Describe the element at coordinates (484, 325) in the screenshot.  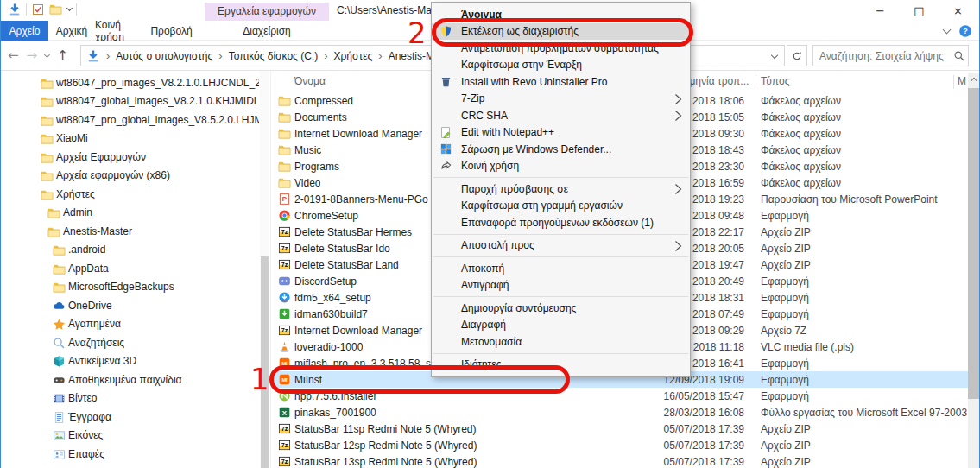
I see `context-menu-item-label: Διαγραφή` at that location.